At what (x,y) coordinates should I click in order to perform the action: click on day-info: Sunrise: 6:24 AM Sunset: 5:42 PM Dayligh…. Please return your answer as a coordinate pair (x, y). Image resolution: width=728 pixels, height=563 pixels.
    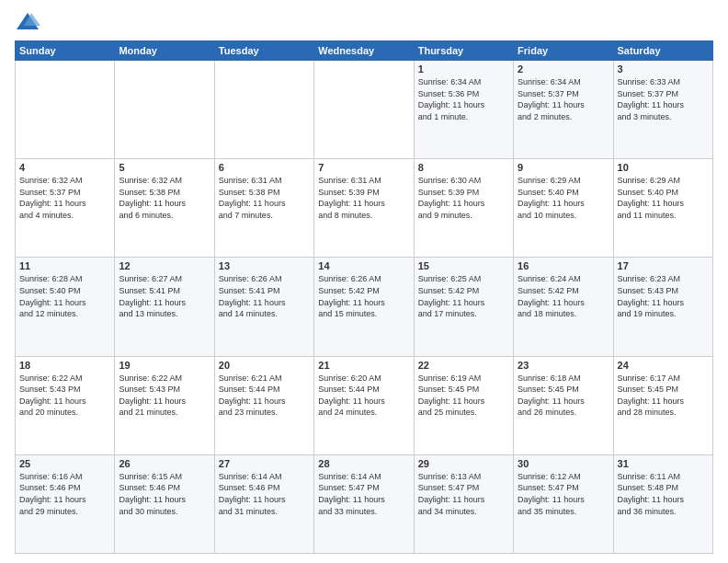
    Looking at the image, I should click on (563, 296).